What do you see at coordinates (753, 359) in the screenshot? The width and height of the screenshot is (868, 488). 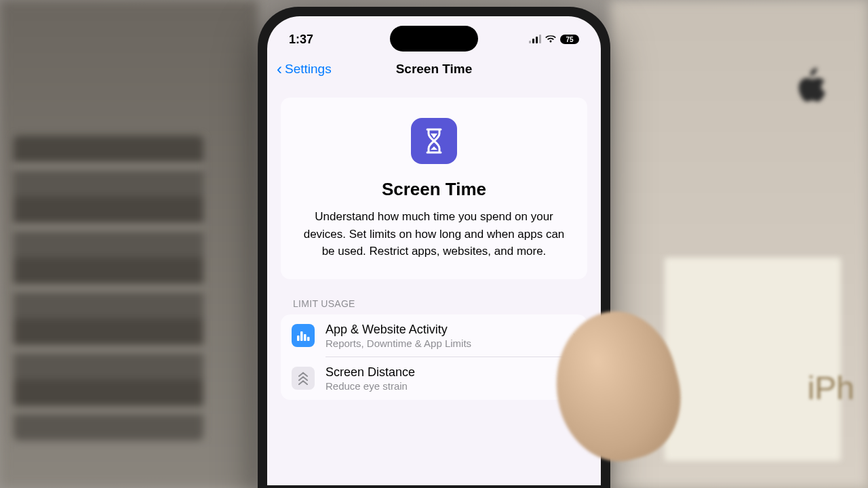 I see `background-box` at bounding box center [753, 359].